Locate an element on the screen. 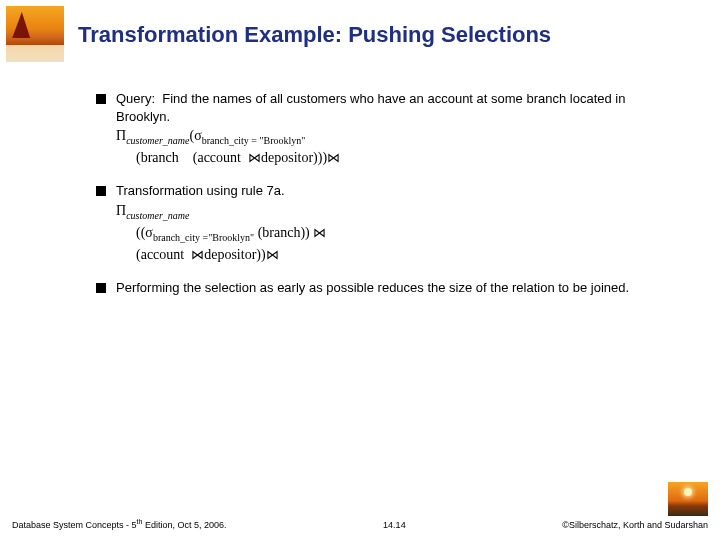 This screenshot has height=540, width=720. footer-sunset-image is located at coordinates (688, 499).